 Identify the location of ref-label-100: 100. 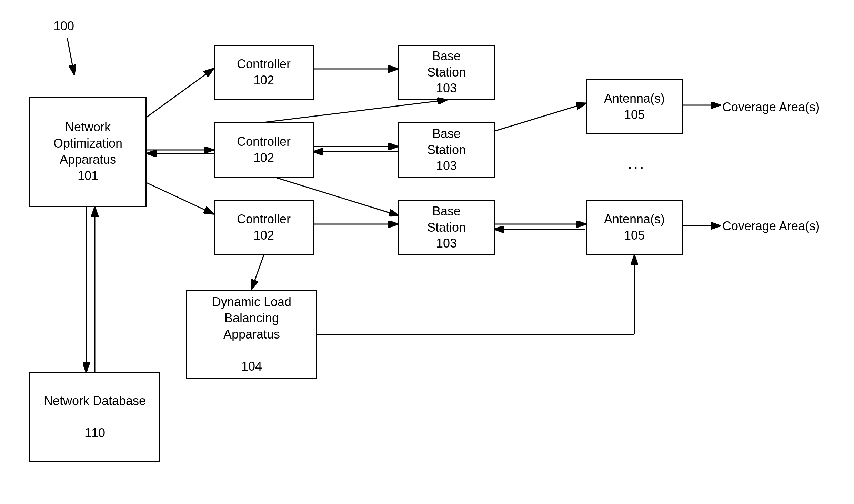
(64, 26).